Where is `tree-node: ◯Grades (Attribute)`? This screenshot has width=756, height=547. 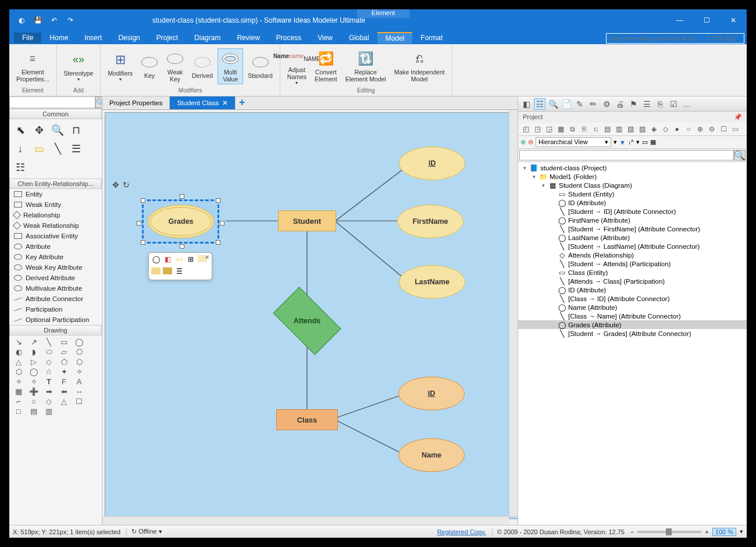
tree-node: ◯Grades (Attribute) is located at coordinates (633, 324).